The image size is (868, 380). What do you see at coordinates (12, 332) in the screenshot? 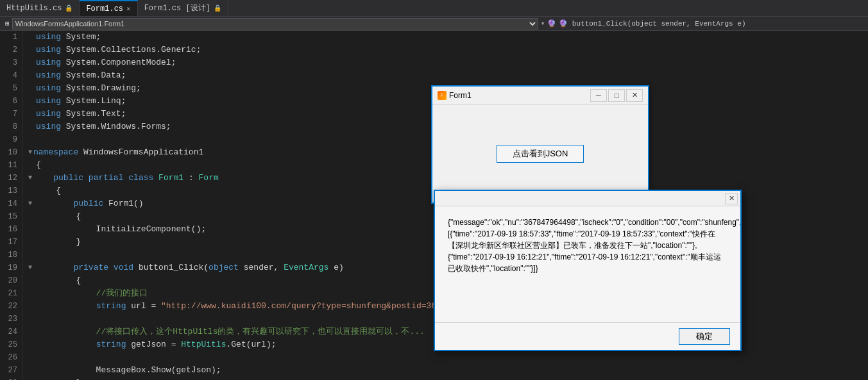
I see `line-number: 24` at bounding box center [12, 332].